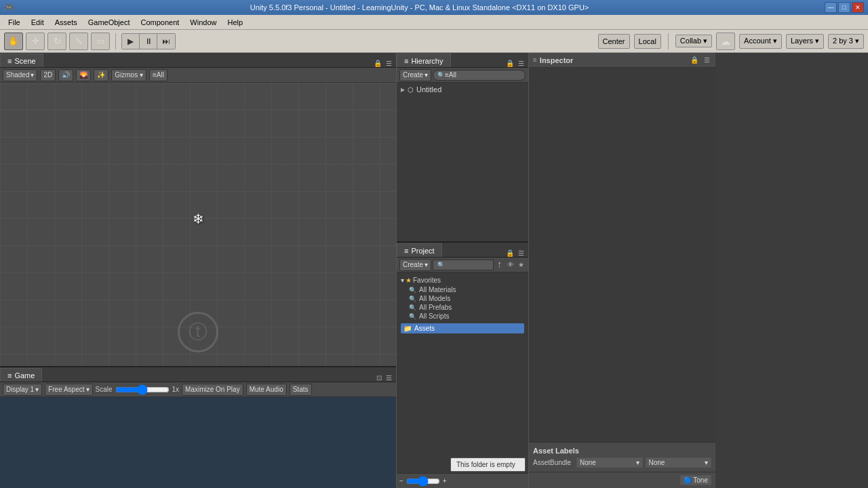  Describe the element at coordinates (694, 41) in the screenshot. I see `collab-button: Collab ▾` at that location.